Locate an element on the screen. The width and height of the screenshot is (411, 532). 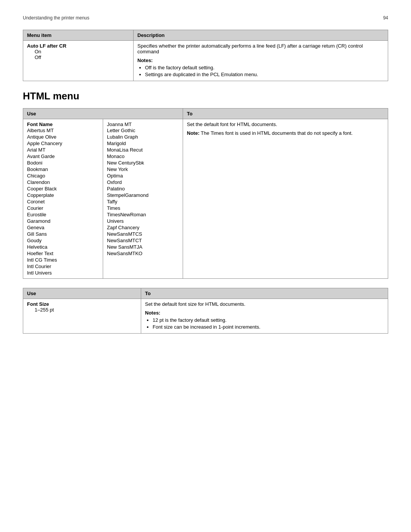
list-item: Monaco is located at coordinates (143, 156).